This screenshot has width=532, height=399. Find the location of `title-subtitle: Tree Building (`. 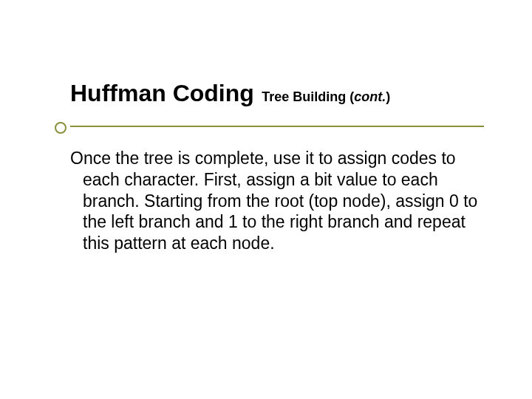

title-subtitle: Tree Building ( is located at coordinates (307, 97).